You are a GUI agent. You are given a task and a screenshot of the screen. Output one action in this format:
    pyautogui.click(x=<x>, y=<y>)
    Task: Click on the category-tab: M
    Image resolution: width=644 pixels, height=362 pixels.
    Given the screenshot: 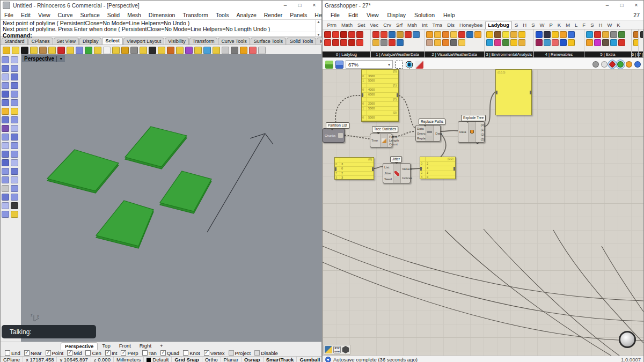 What is the action you would take?
    pyautogui.click(x=568, y=25)
    